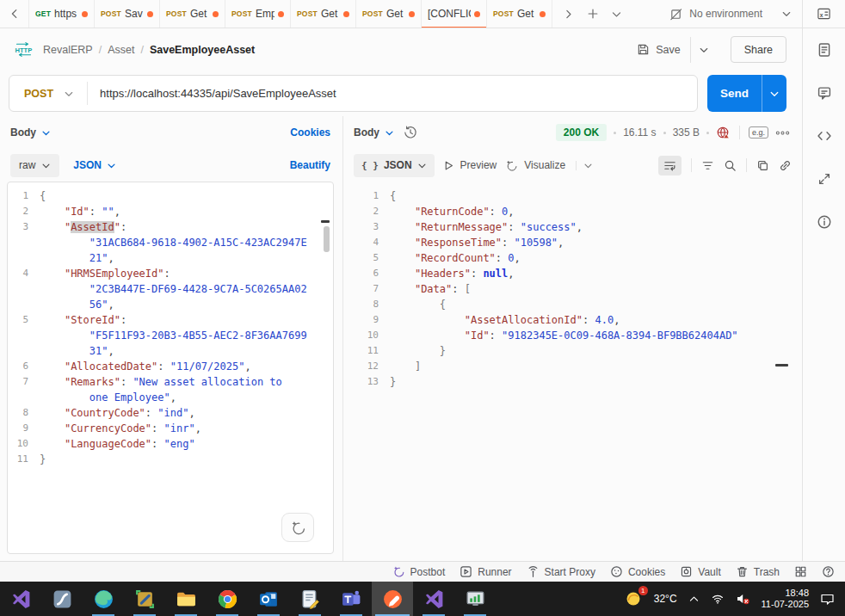 This screenshot has height=616, width=845. I want to click on postbot-suggest-button, so click(298, 527).